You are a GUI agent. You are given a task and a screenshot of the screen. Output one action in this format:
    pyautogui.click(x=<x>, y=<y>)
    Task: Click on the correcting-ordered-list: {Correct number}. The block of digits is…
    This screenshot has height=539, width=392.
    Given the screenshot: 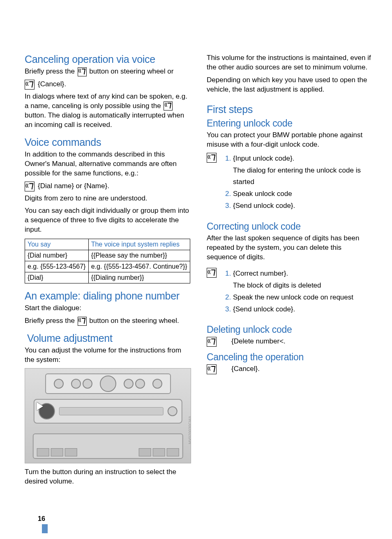 What is the action you would take?
    pyautogui.click(x=297, y=292)
    